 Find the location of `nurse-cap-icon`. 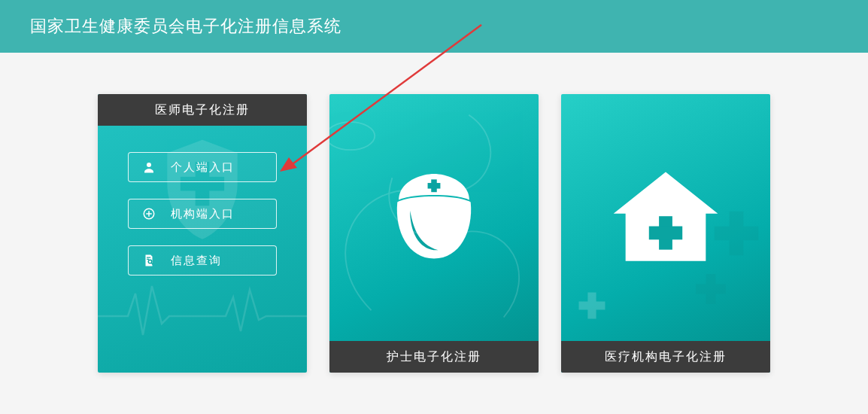

nurse-cap-icon is located at coordinates (434, 218).